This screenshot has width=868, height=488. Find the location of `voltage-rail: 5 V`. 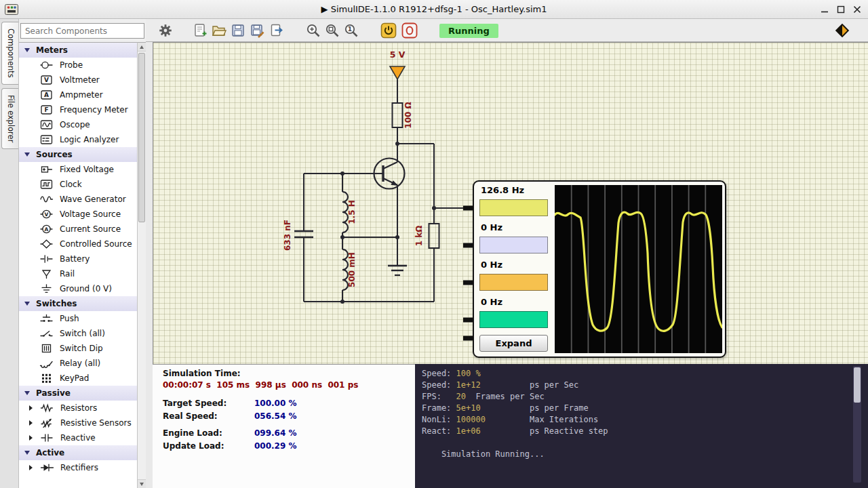

voltage-rail: 5 V is located at coordinates (397, 64).